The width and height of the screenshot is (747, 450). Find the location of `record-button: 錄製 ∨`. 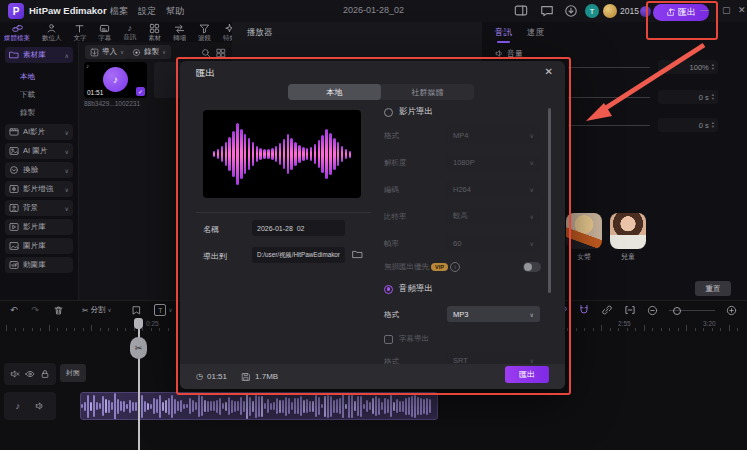

record-button: 錄製 ∨ is located at coordinates (149, 52).